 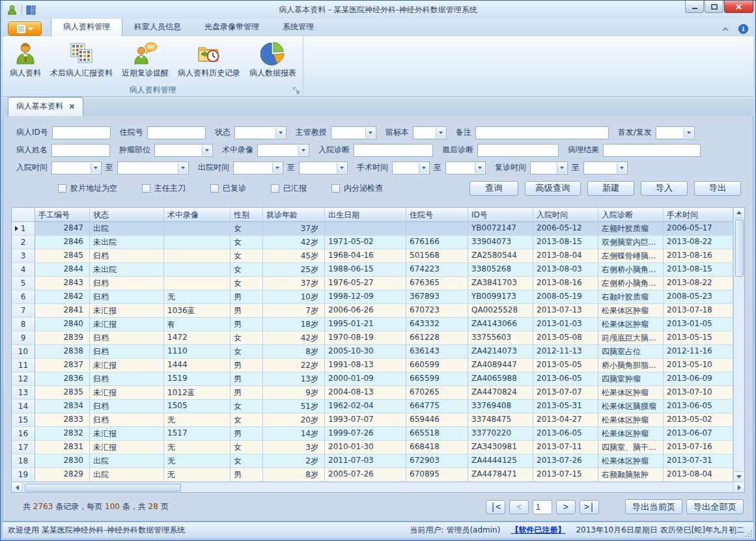 What do you see at coordinates (294, 215) in the screenshot?
I see `column-header: 就诊年龄` at bounding box center [294, 215].